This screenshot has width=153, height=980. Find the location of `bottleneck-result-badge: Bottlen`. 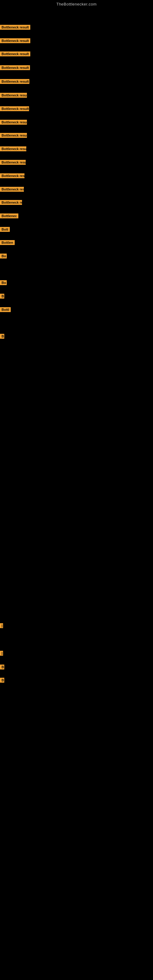

bottleneck-result-badge: Bottlen is located at coordinates (8, 243).